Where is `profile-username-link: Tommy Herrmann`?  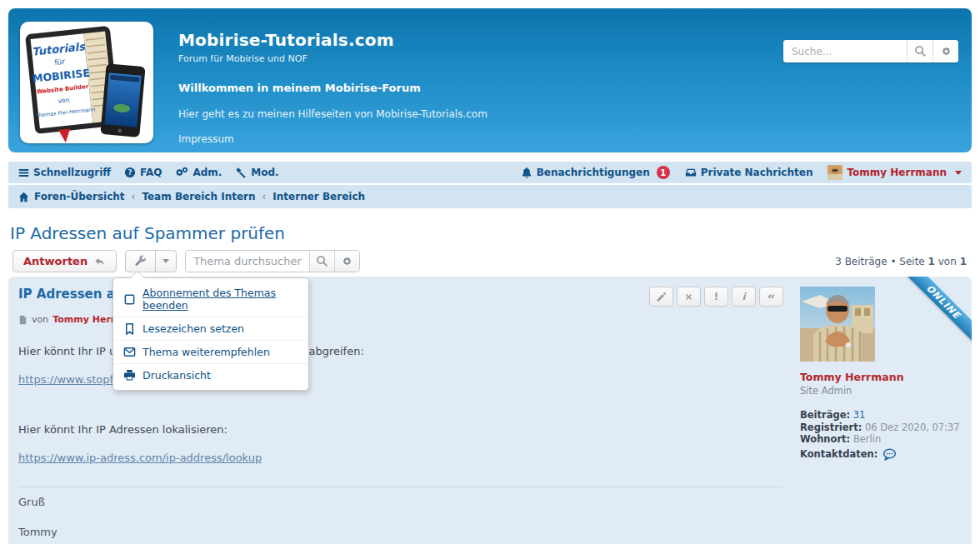 profile-username-link: Tommy Herrmann is located at coordinates (881, 377).